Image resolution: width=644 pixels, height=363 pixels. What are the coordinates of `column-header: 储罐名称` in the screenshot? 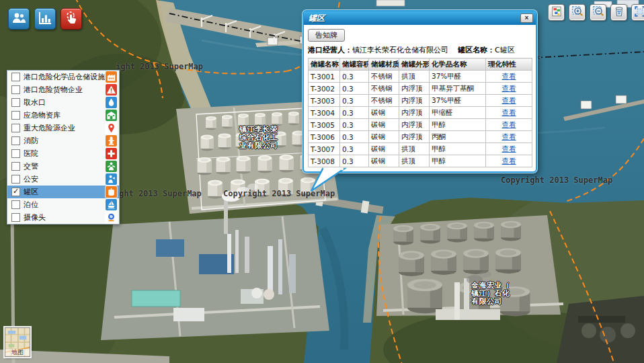 It's located at (324, 65).